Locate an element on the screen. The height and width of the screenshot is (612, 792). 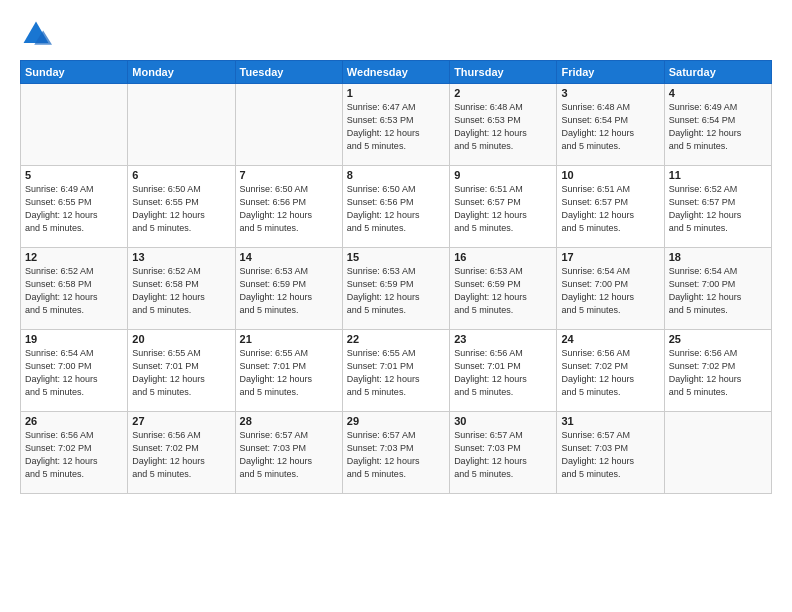
day-number: 18 is located at coordinates (718, 257).